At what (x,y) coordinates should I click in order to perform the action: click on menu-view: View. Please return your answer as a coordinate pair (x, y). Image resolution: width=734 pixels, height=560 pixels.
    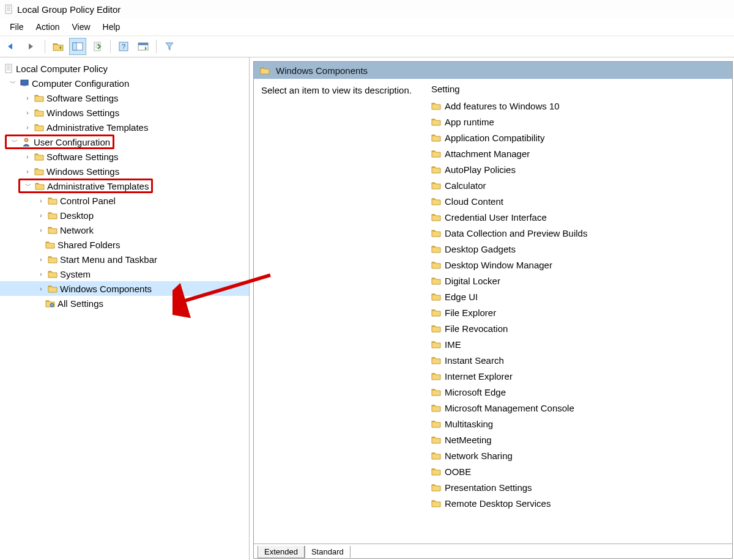
    Looking at the image, I should click on (81, 27).